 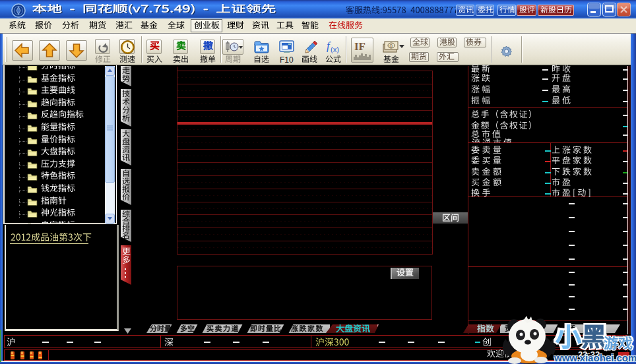 What do you see at coordinates (392, 46) in the screenshot?
I see `svg-text: 0` at bounding box center [392, 46].